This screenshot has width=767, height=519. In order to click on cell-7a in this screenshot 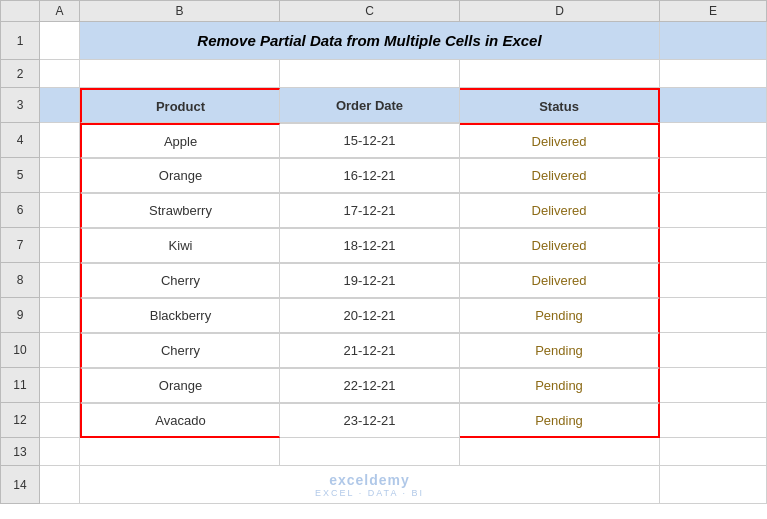, I will do `click(60, 246)`.